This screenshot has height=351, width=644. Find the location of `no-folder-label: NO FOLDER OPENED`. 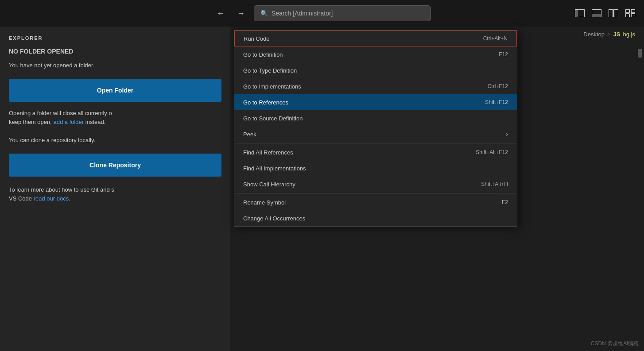

no-folder-label: NO FOLDER OPENED is located at coordinates (115, 51).